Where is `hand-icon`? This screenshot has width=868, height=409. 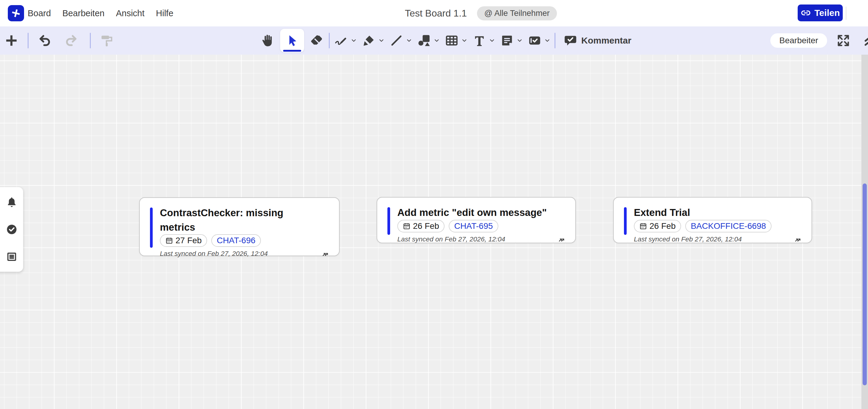 hand-icon is located at coordinates (268, 40).